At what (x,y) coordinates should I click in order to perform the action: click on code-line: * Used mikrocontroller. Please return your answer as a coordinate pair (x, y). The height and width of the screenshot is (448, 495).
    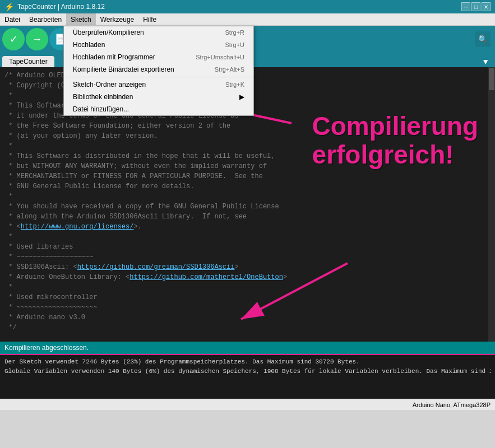
    Looking at the image, I should click on (248, 297).